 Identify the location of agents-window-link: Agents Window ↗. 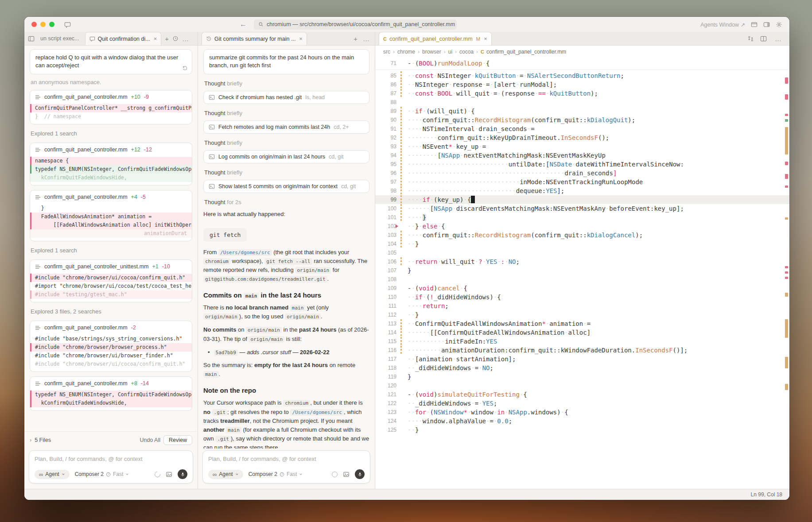
(723, 25).